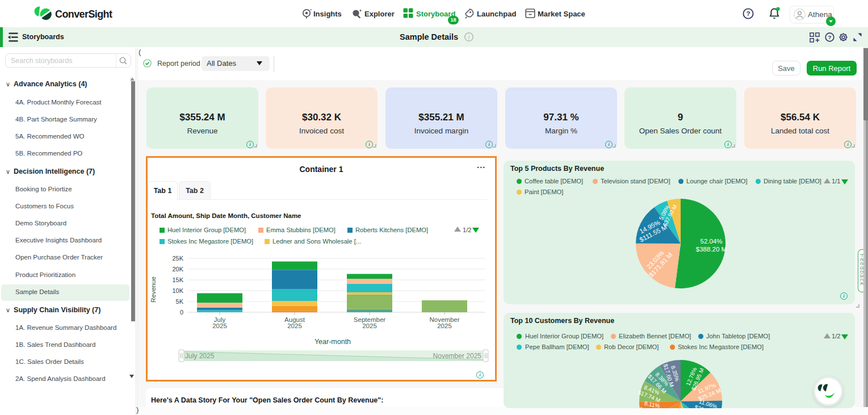 The image size is (868, 415). Describe the element at coordinates (469, 37) in the screenshot. I see `svg-text: i` at that location.